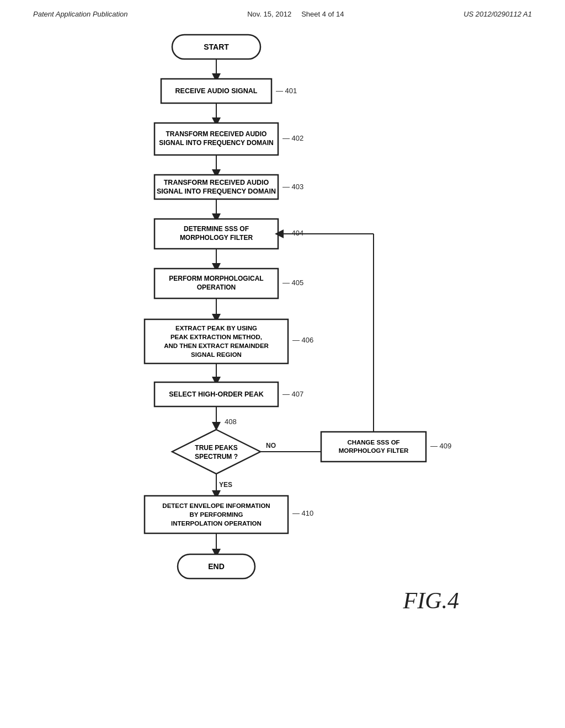 Image resolution: width=565 pixels, height=728 pixels. Describe the element at coordinates (374, 447) in the screenshot. I see `node-409: CHANGE SSS OFMORPHOLOGY FILTER` at that location.